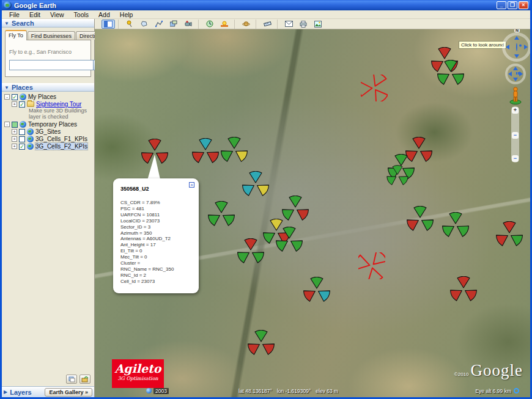 This screenshot has height=399, width=532. What do you see at coordinates (104, 15) in the screenshot?
I see `menu-add: Add` at bounding box center [104, 15].